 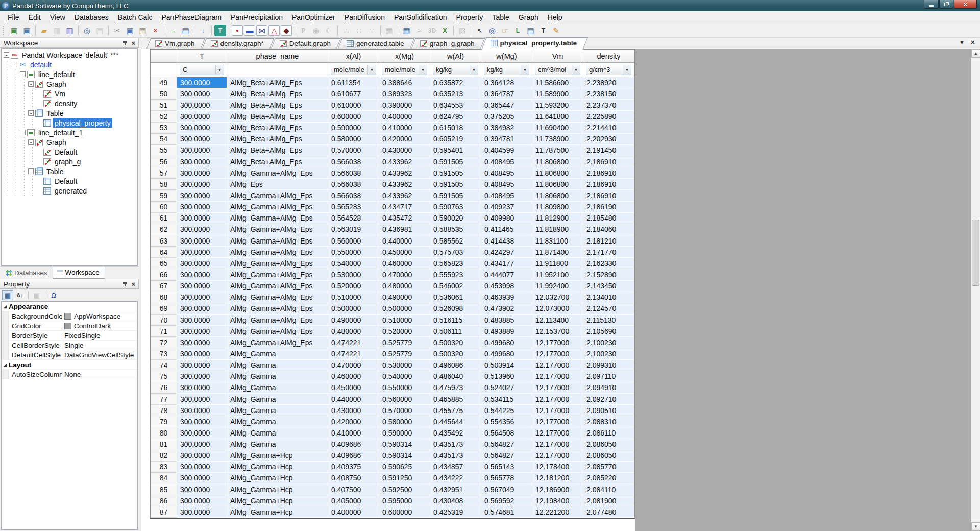 I want to click on table-cell: 0.595401, so click(x=456, y=151).